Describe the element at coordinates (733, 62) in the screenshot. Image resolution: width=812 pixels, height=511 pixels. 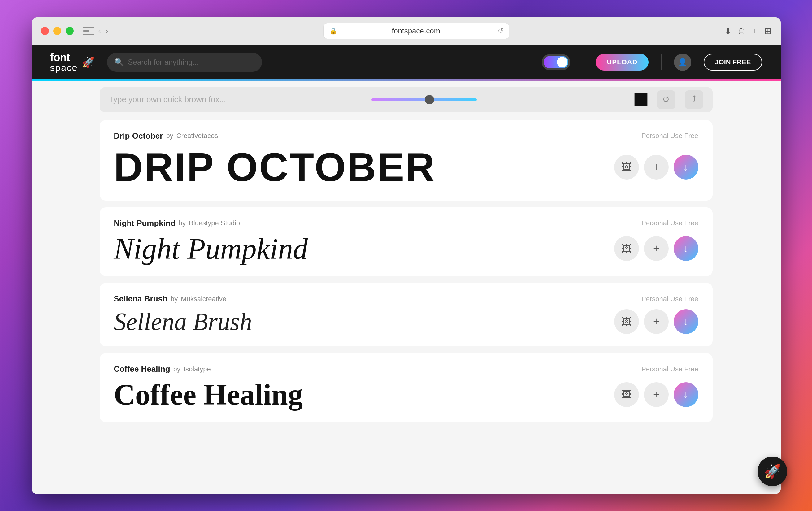
I see `join-free-button: JOIN FREE` at that location.